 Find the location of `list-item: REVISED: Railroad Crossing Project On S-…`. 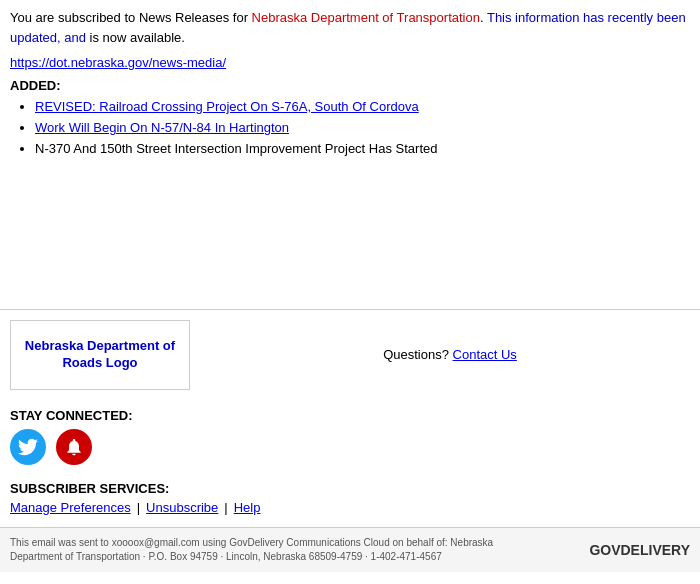

list-item: REVISED: Railroad Crossing Project On S-… is located at coordinates (362, 107).